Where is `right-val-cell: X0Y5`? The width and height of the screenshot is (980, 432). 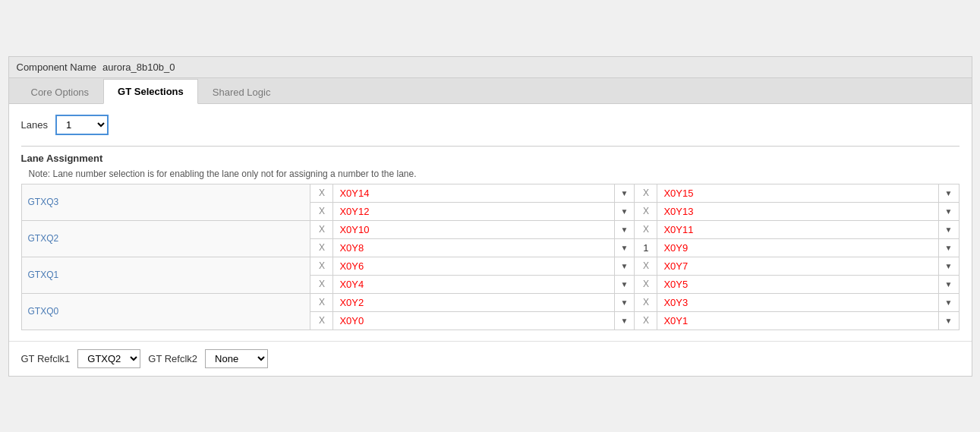
right-val-cell: X0Y5 is located at coordinates (798, 284).